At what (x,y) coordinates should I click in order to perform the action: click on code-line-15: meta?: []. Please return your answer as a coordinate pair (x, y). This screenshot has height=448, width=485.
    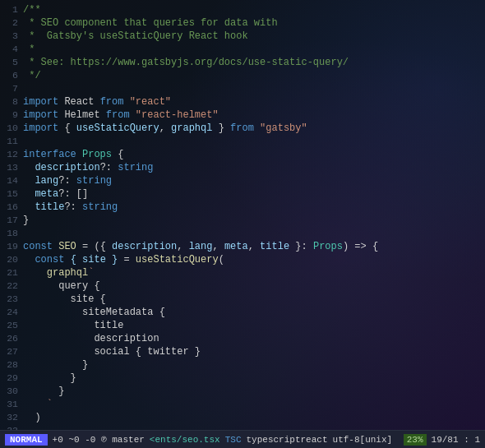
    Looking at the image, I should click on (254, 194).